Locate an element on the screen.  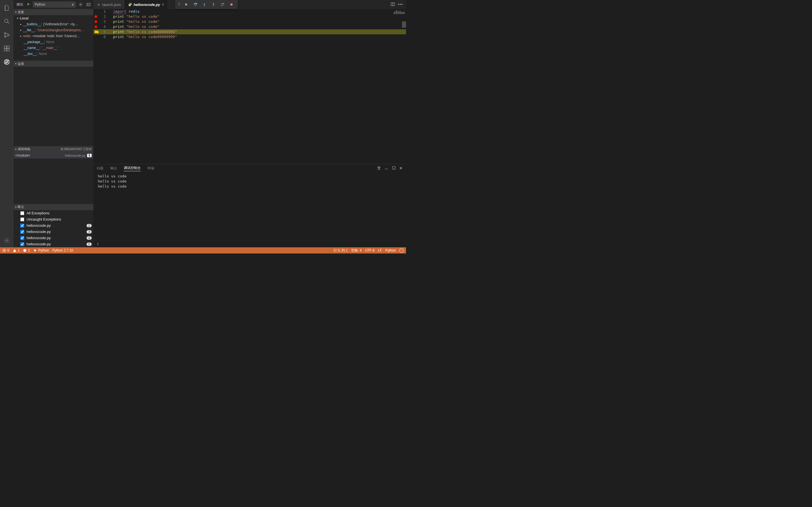
stack-frame: <module> hellovscode.py 5 is located at coordinates (53, 156).